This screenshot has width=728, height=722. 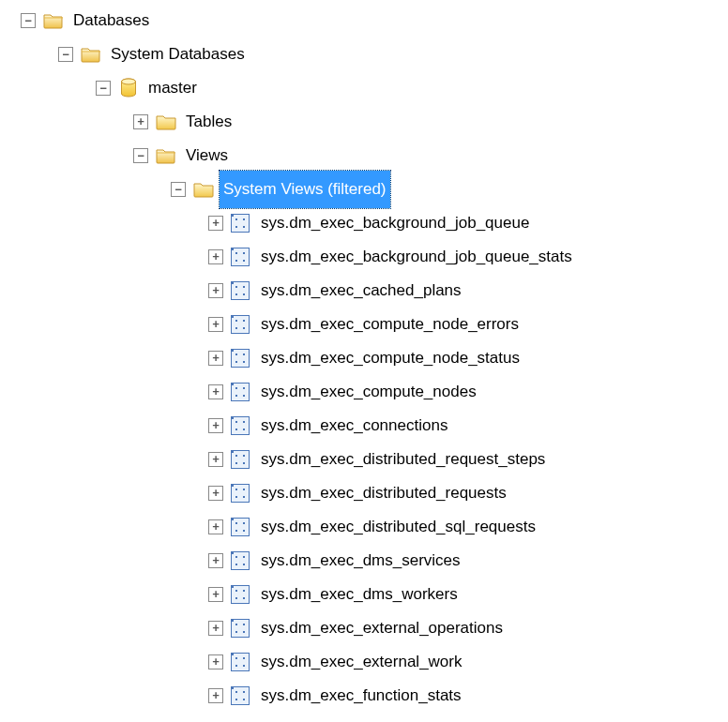 I want to click on tree-node-master: master, so click(x=364, y=88).